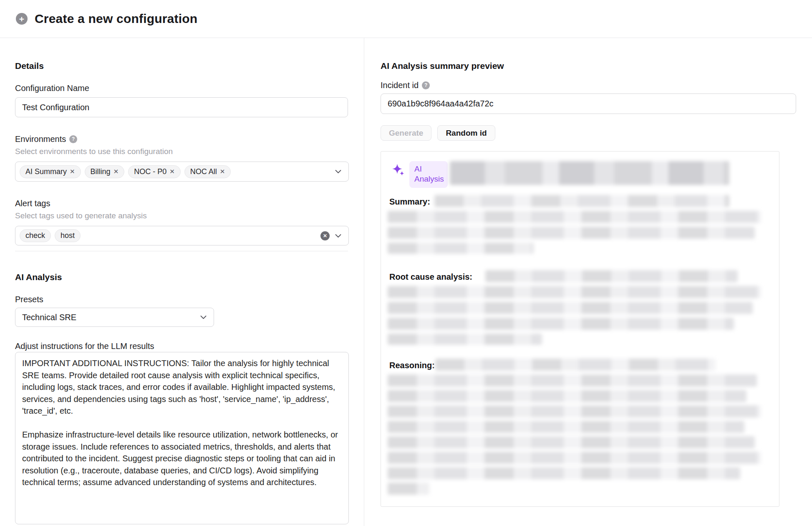 The image size is (812, 526). I want to click on alert-tags-multiselect: check host ✕, so click(182, 235).